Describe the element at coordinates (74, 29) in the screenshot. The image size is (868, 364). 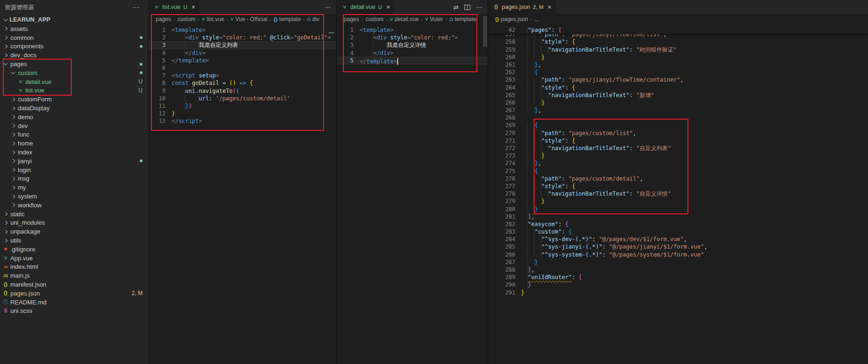
I see `tree-item-assets: assets` at that location.